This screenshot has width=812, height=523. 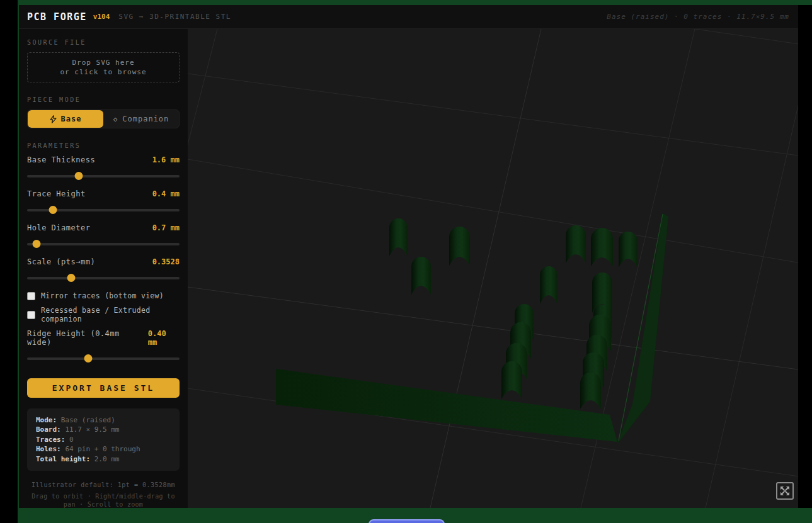 I want to click on recessed-base-extruded-companion-label: Recessed base / Extruded companion, so click(x=110, y=315).